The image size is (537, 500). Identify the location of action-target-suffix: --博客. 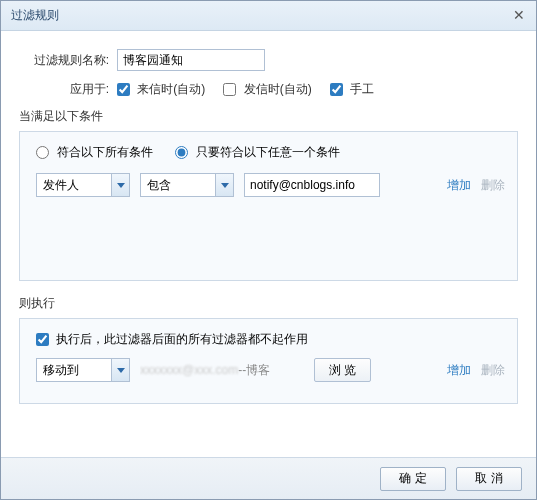
(254, 370).